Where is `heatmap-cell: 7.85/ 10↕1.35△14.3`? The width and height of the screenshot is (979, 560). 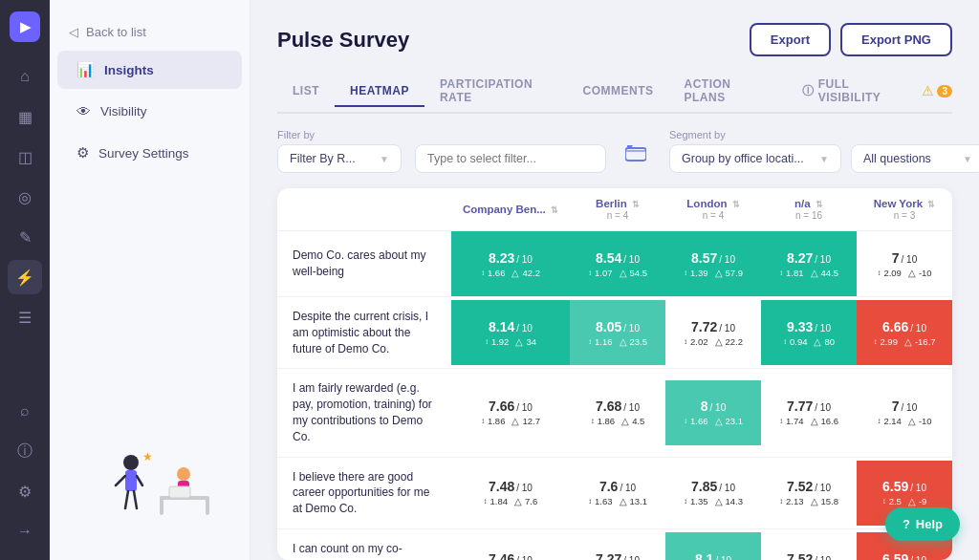
heatmap-cell: 7.85/ 10↕1.35△14.3 is located at coordinates (713, 493).